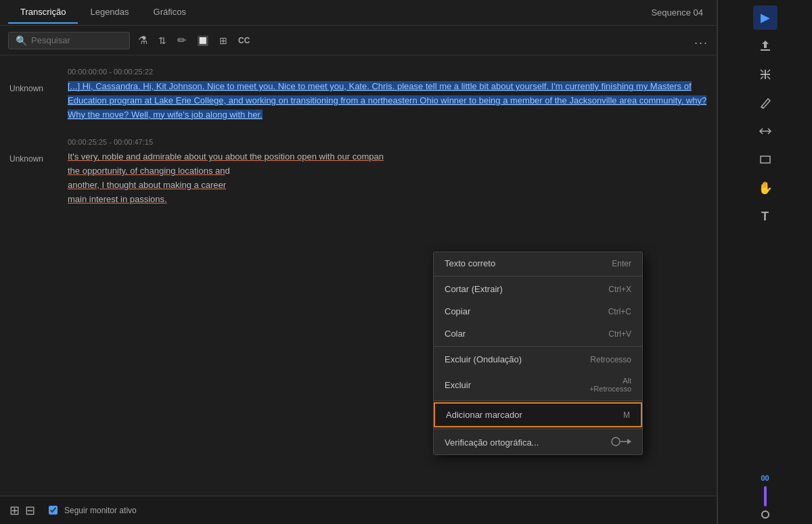  I want to click on follow-monitor-checkbox, so click(53, 510).